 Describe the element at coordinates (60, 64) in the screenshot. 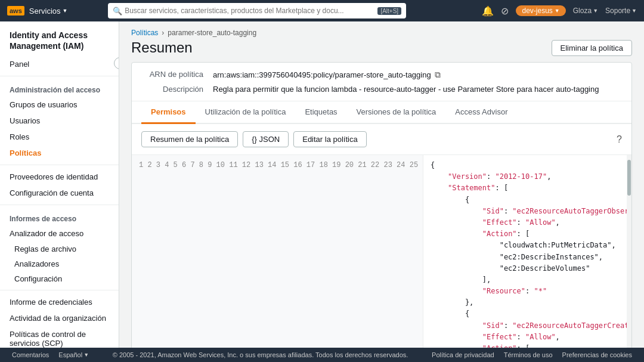

I see `sidebar-item-panel: Panel` at that location.